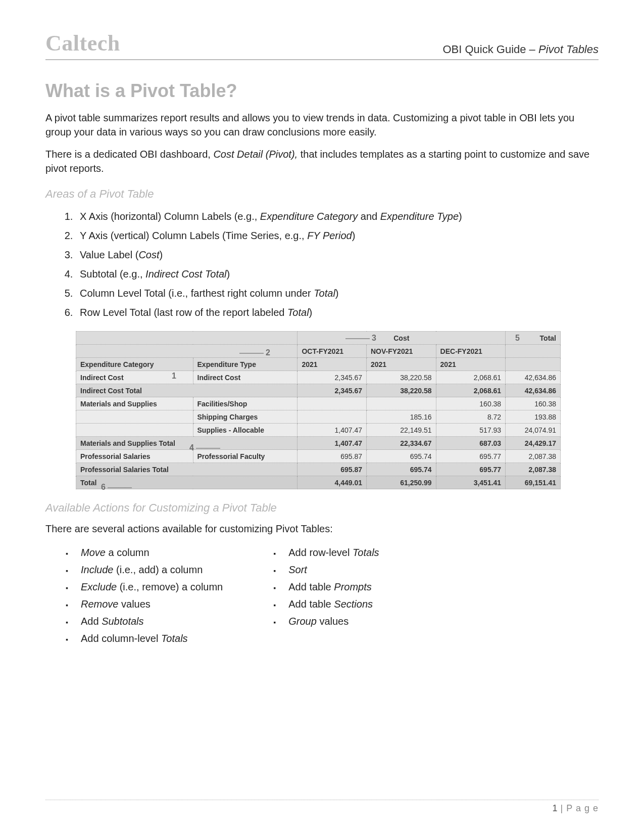 This screenshot has width=644, height=834. What do you see at coordinates (318, 351) in the screenshot?
I see `table-row: OCT-FY2021 NOV-FY2021 DEC-FY2021` at bounding box center [318, 351].